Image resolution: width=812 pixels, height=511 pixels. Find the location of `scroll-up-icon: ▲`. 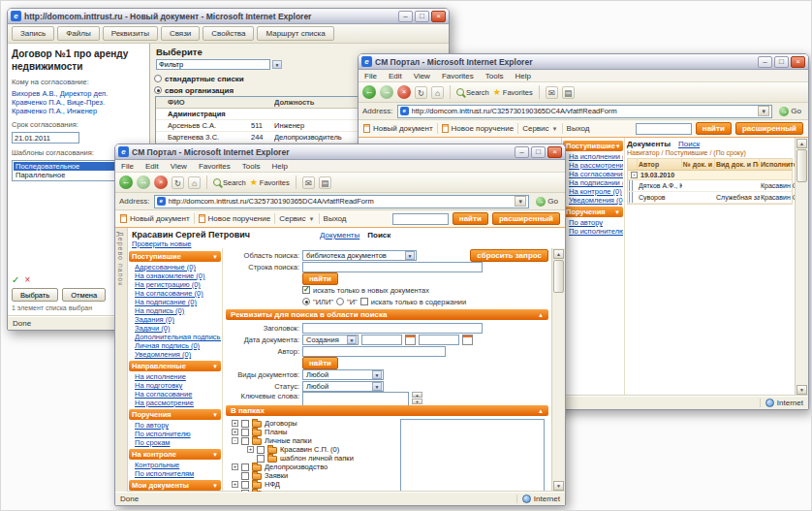

scroll-up-icon: ▲ is located at coordinates (802, 144).